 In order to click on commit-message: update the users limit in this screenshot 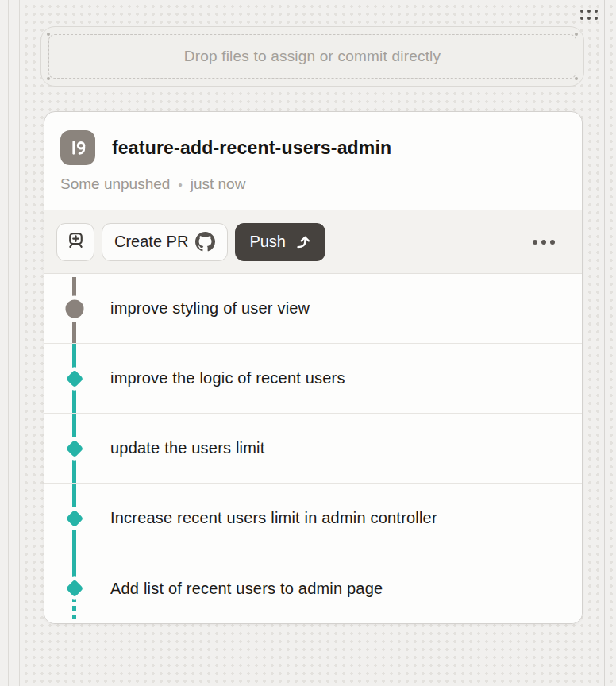, I will do `click(187, 448)`.